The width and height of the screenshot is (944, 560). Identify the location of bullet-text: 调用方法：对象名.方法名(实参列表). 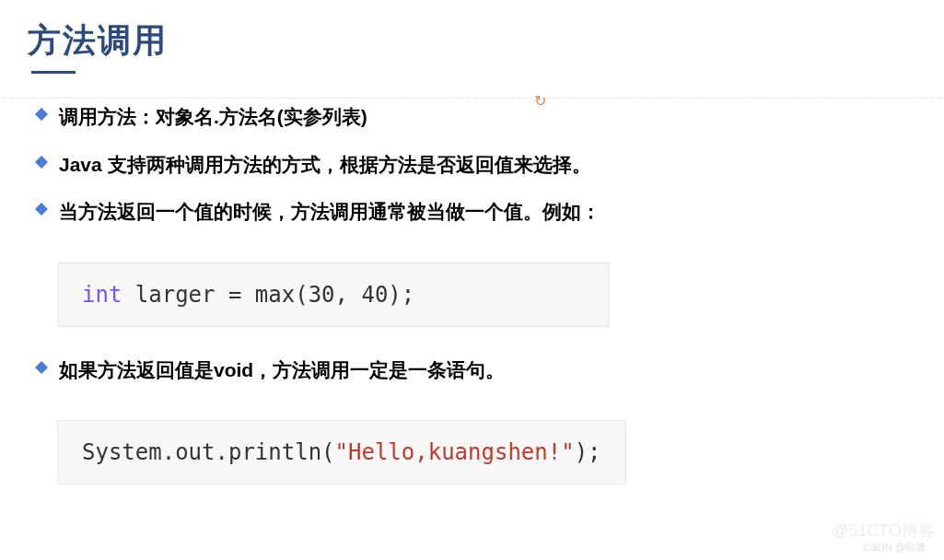
(214, 117).